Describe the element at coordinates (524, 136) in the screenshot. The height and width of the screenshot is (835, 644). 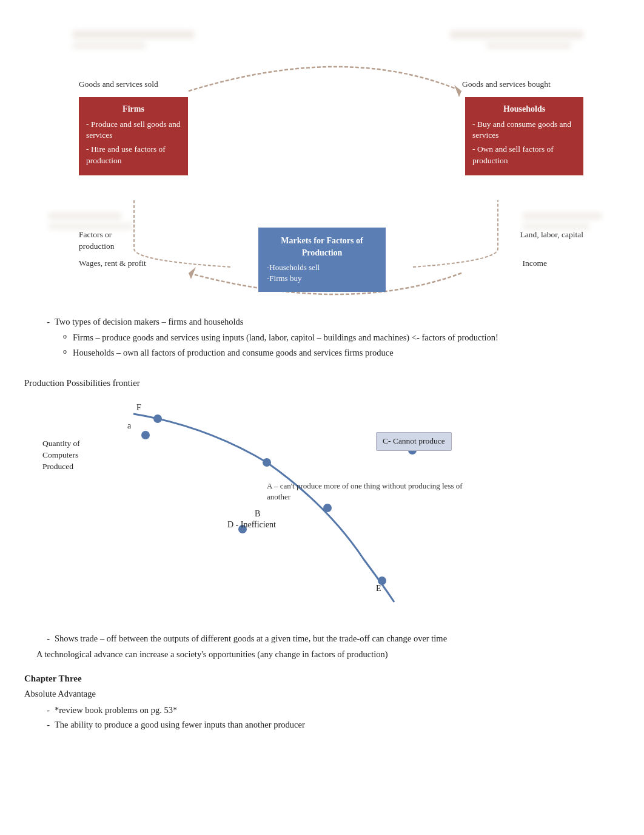
I see `households-box: Households Buy and consume goods and ser…` at that location.